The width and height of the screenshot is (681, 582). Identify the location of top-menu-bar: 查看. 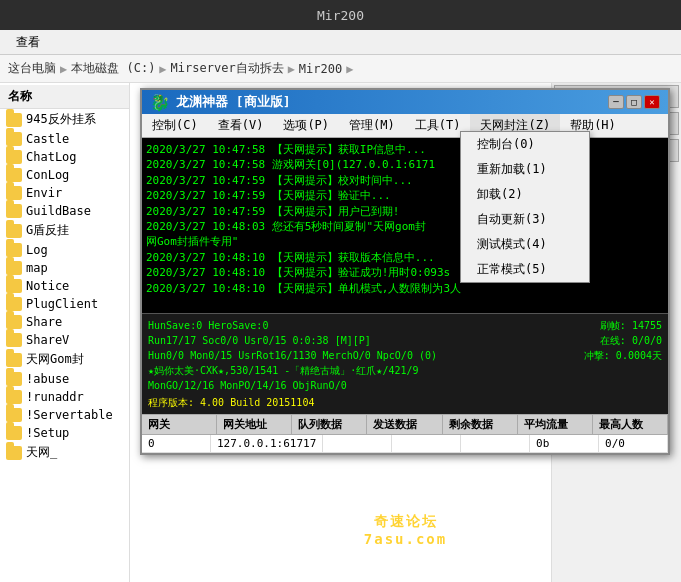
(340, 42).